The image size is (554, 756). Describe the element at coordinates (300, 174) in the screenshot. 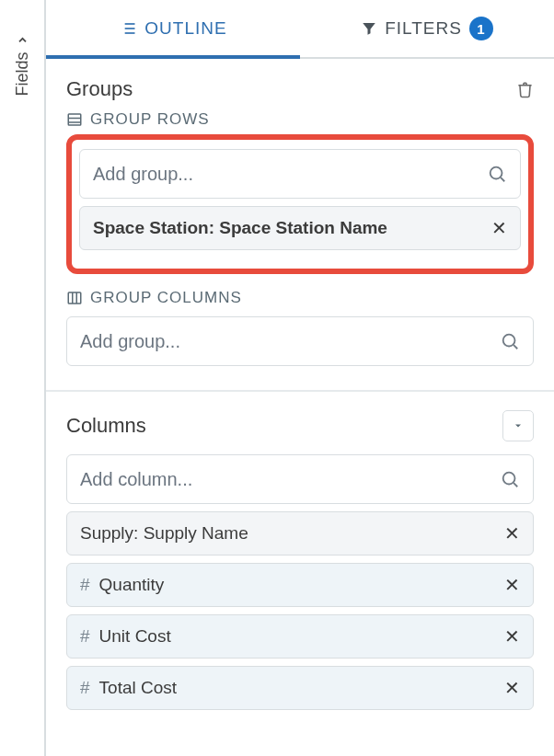

I see `add-group-rows-input-row` at that location.